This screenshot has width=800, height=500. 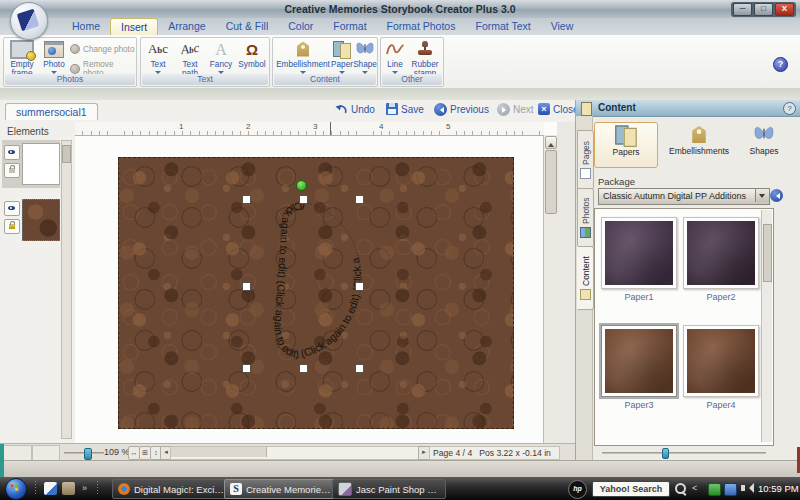 I want to click on package-back-button, so click(x=776, y=196).